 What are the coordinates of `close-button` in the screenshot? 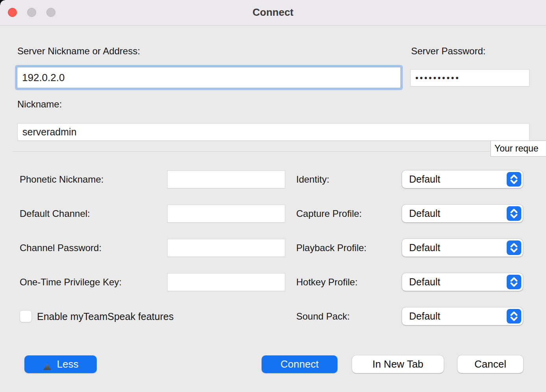 It's located at (13, 13).